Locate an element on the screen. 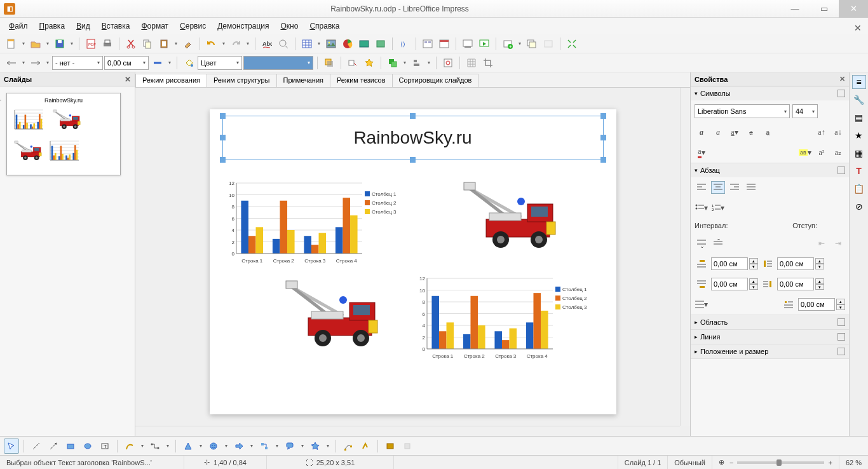 The height and width of the screenshot is (469, 868). symbol-shapes-icon is located at coordinates (214, 446).